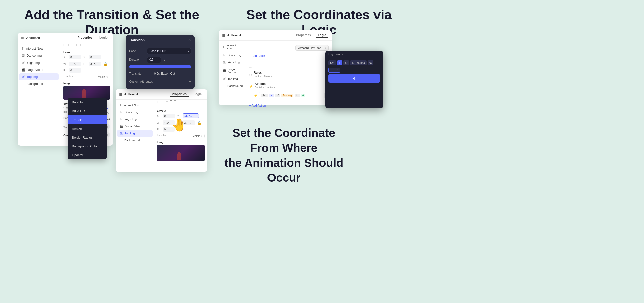 This screenshot has height=303, width=644. Describe the element at coordinates (169, 51) in the screenshot. I see `ease-select: Ease In Out ▾` at that location.